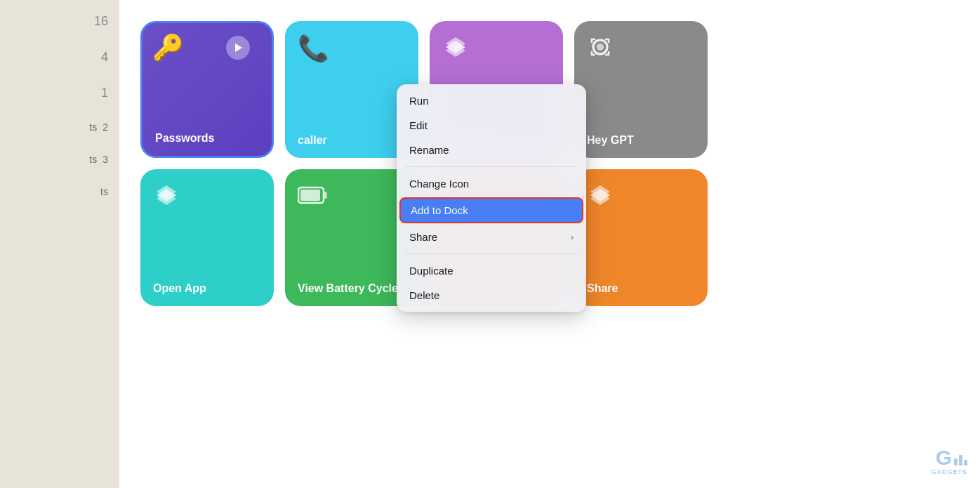  What do you see at coordinates (313, 48) in the screenshot?
I see `phone-icon: 📞` at bounding box center [313, 48].